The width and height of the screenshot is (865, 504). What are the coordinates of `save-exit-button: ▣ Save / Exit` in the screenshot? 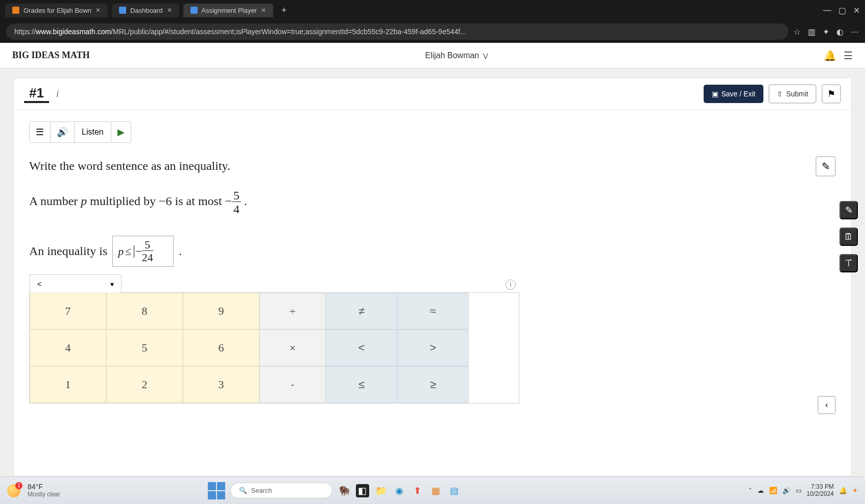 It's located at (734, 94).